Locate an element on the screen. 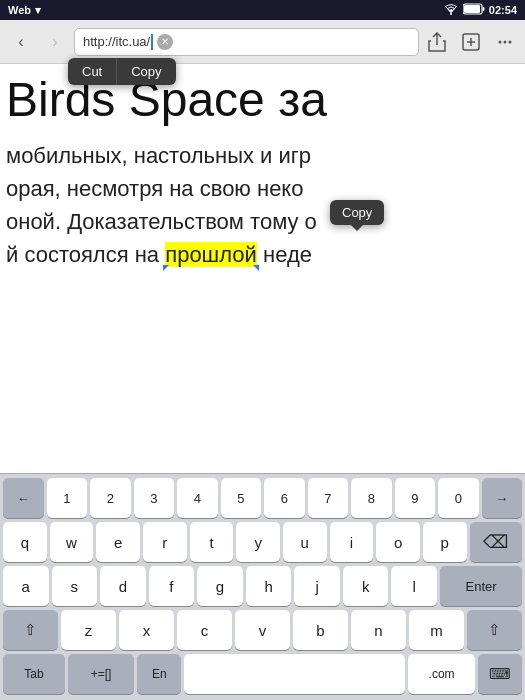 This screenshot has height=700, width=525. key-space is located at coordinates (294, 674).